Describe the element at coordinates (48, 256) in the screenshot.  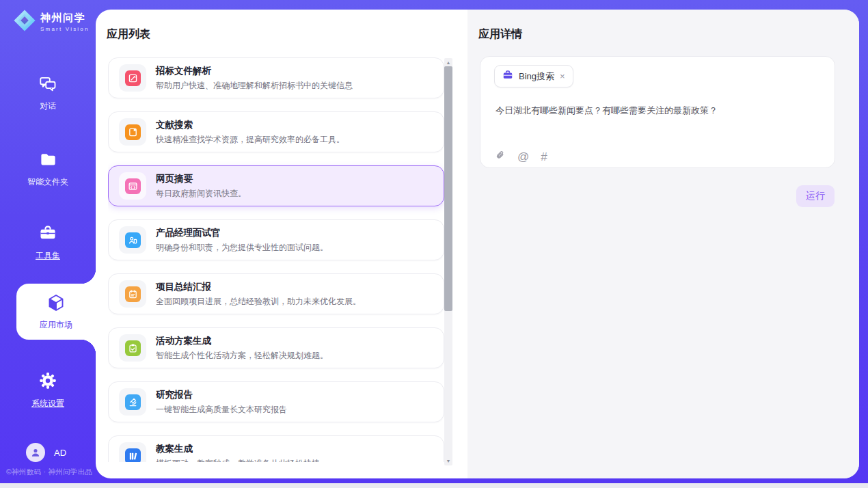
I see `sidebar-item-label: 工具集` at that location.